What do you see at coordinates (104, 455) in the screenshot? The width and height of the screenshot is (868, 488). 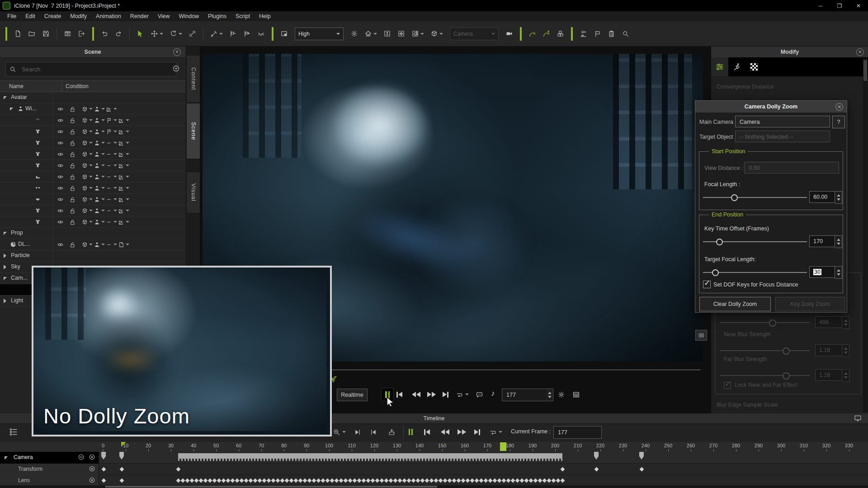 I see `clip-key` at bounding box center [104, 455].